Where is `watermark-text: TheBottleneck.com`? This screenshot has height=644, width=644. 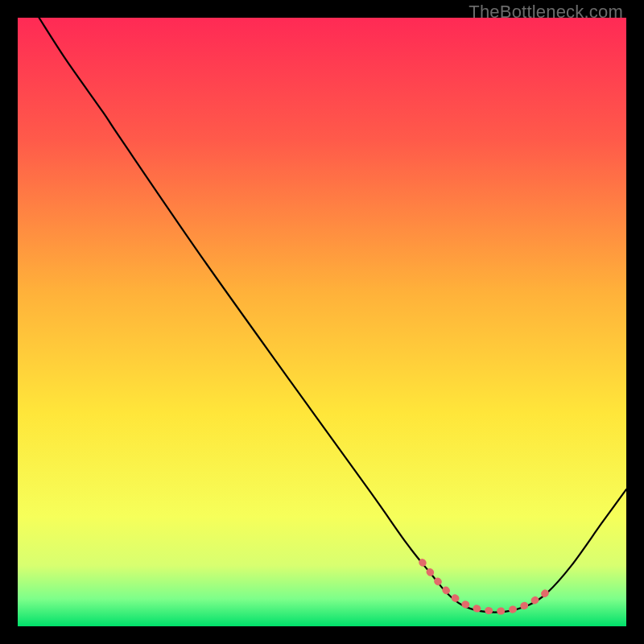
watermark-text: TheBottleneck.com is located at coordinates (546, 12).